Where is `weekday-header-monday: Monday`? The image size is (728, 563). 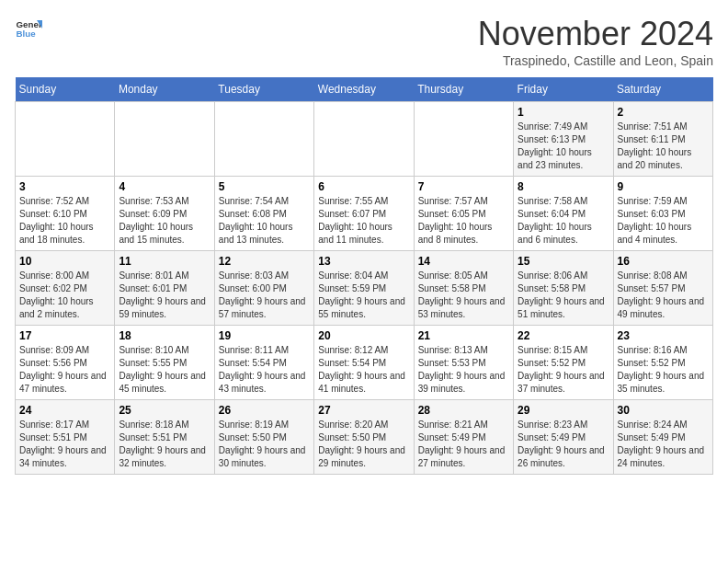
weekday-header-monday: Monday is located at coordinates (165, 90).